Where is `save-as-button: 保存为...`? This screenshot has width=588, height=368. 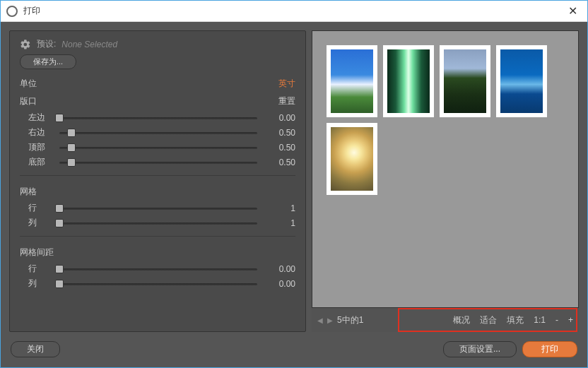 save-as-button: 保存为... is located at coordinates (48, 62).